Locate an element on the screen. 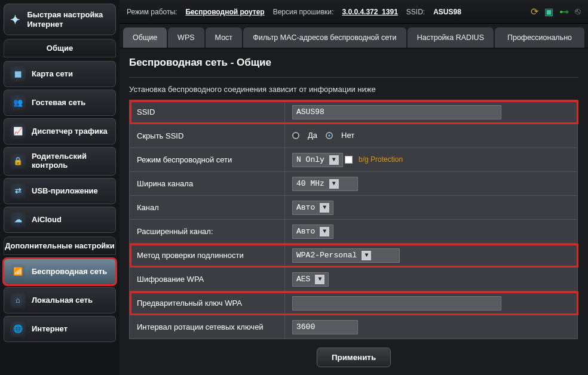 This screenshot has width=588, height=375. sidebar-item-wireless: 📶 Беспроводная сеть is located at coordinates (60, 272).